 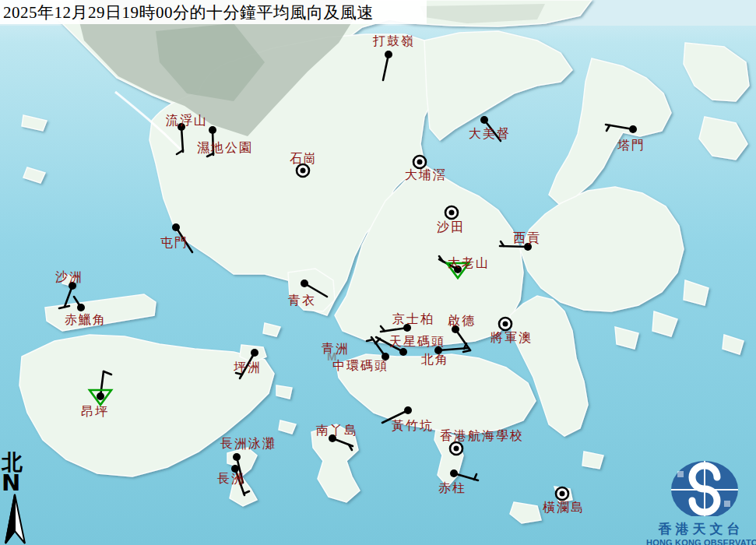 What do you see at coordinates (451, 220) in the screenshot?
I see `station-calm: 沙田` at bounding box center [451, 220].